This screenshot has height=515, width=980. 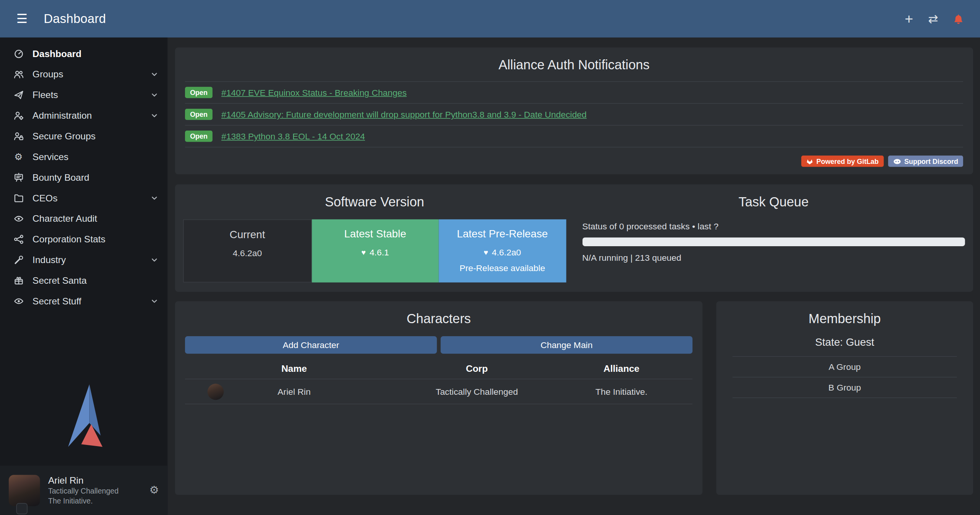 What do you see at coordinates (933, 18) in the screenshot?
I see `shuffle-icon: ⇄` at bounding box center [933, 18].